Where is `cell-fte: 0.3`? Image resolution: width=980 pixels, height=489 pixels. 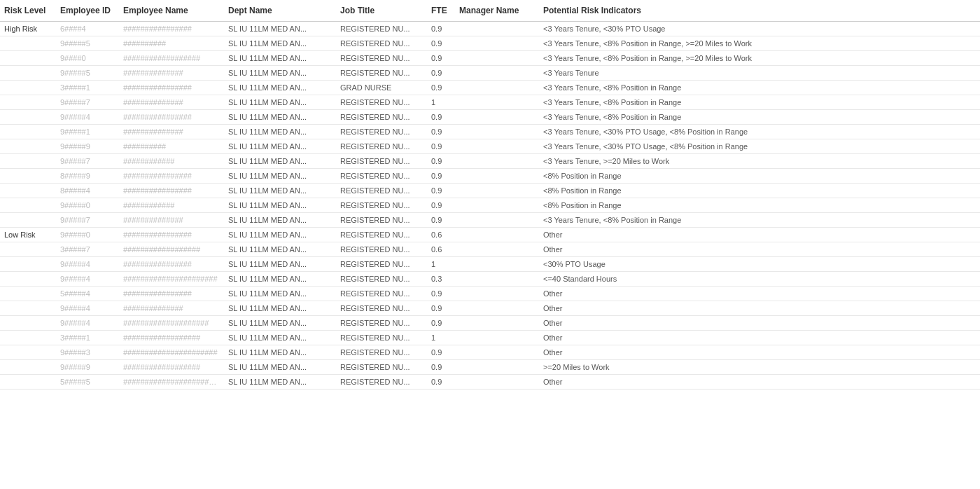
cell-fte: 0.3 is located at coordinates (441, 279).